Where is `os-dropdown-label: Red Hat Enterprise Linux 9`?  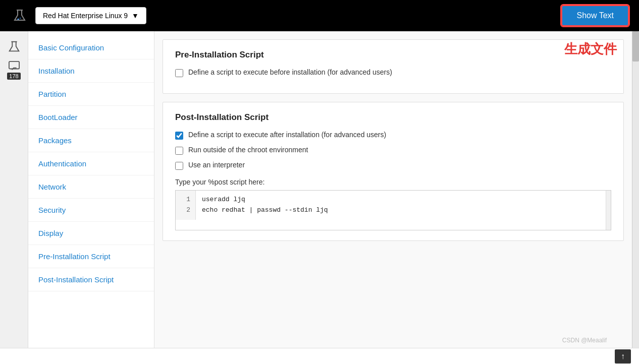 os-dropdown-label: Red Hat Enterprise Linux 9 is located at coordinates (85, 16).